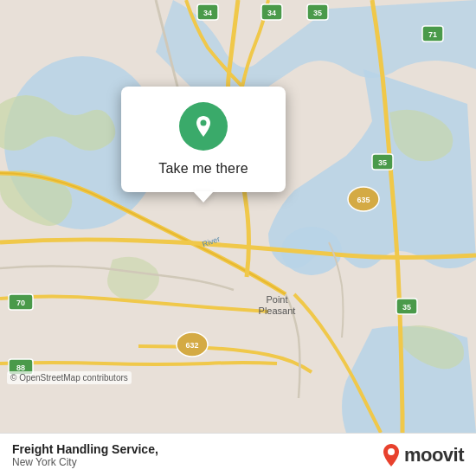  Describe the element at coordinates (192, 345) in the screenshot. I see `svg-text: 632` at that location.